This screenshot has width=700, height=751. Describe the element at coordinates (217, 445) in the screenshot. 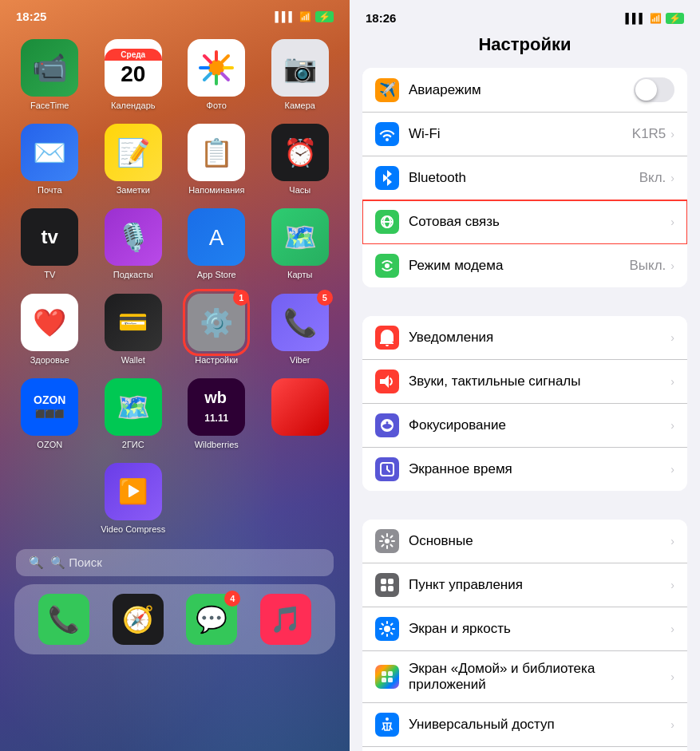

I see `wildberries-label: Wildberries` at that location.